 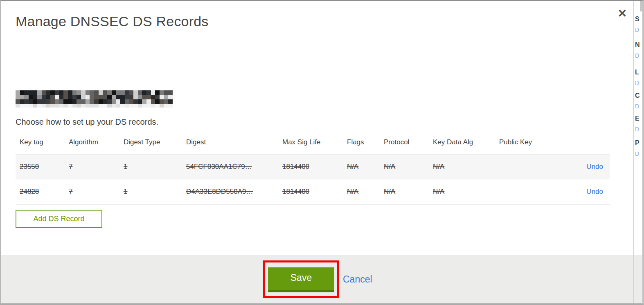 I want to click on background-footer-strip, so click(x=638, y=279).